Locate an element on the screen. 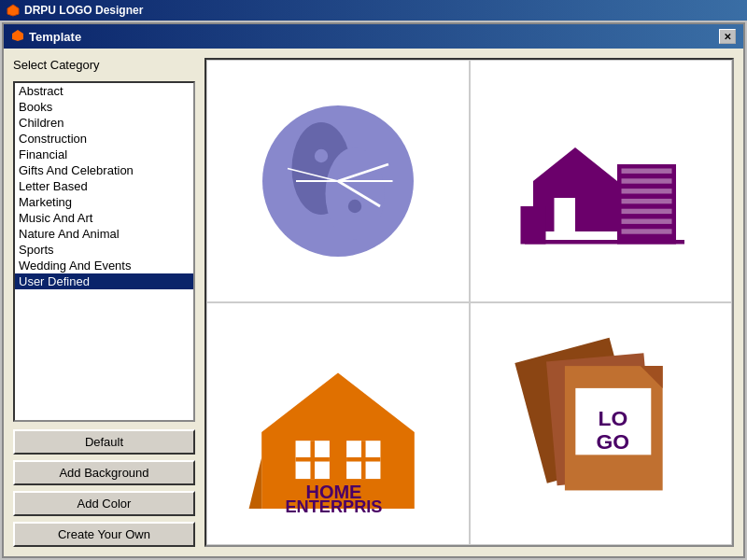 This screenshot has height=560, width=747. category-item-construction: Construction is located at coordinates (105, 138).